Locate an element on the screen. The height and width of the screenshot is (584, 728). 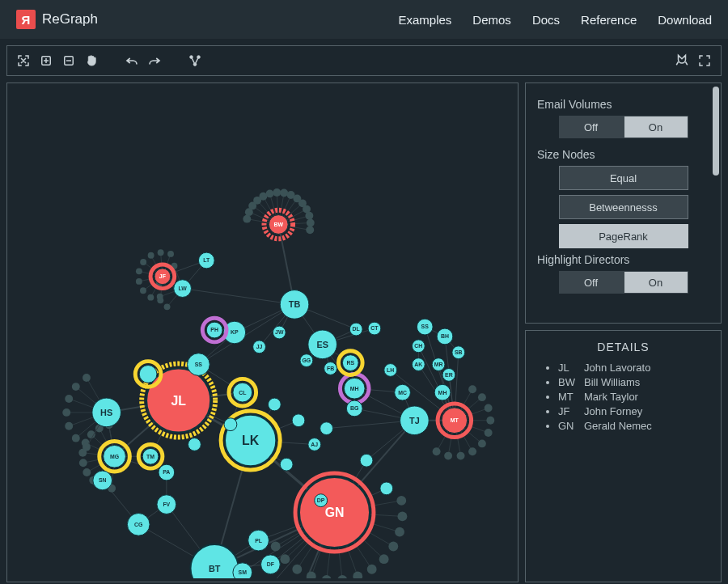
layout-icon is located at coordinates (195, 61).